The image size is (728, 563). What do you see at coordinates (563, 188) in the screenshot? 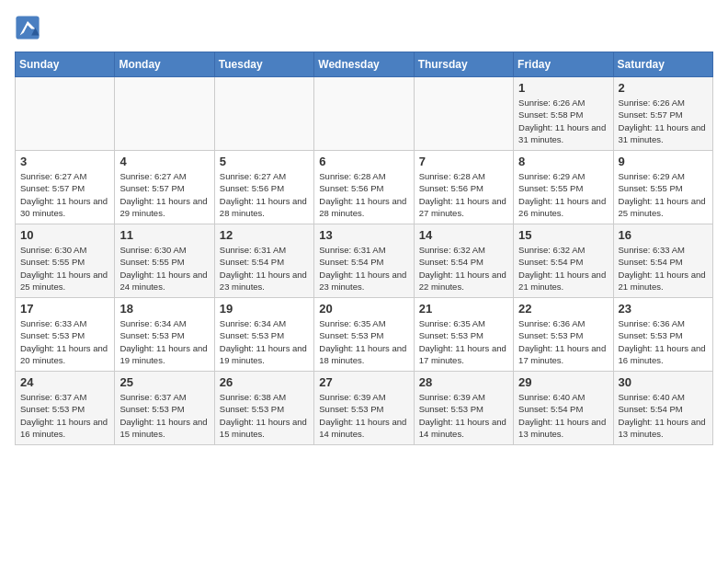
I see `calendar-cell: 8Sunrise: 6:29 AM Sunset: 5:55 PM Daylig…` at bounding box center [563, 188].